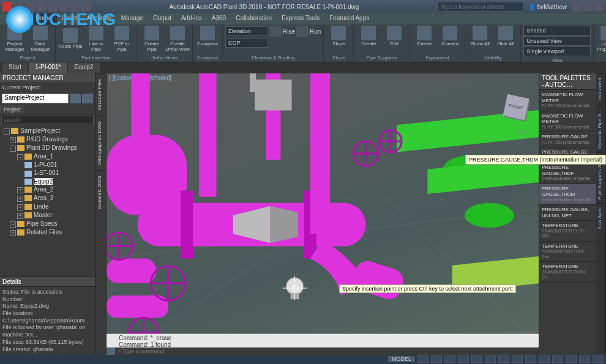  What do you see at coordinates (7, 7) in the screenshot?
I see `app-logo` at bounding box center [7, 7].